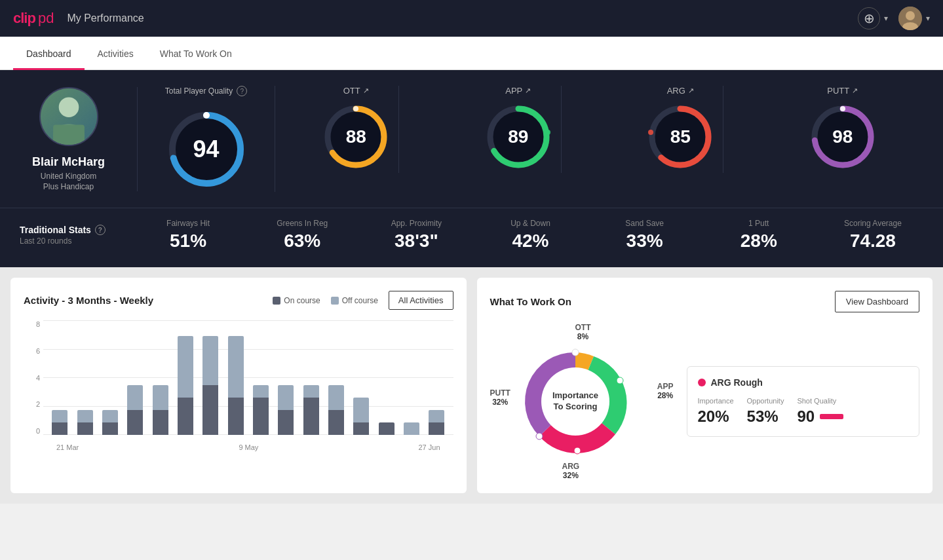 This screenshot has height=560, width=943. I want to click on add-button: ⊕, so click(869, 18).